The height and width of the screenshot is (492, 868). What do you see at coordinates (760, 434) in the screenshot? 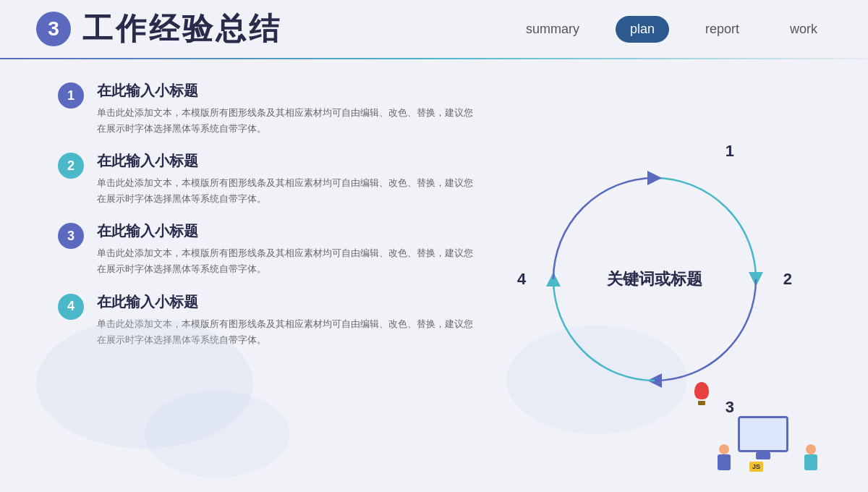
I see `illustration: JS` at bounding box center [760, 434].